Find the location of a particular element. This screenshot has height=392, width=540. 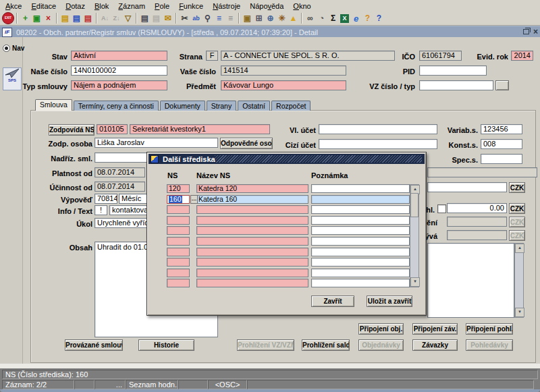

spec-s-field is located at coordinates (502, 159).